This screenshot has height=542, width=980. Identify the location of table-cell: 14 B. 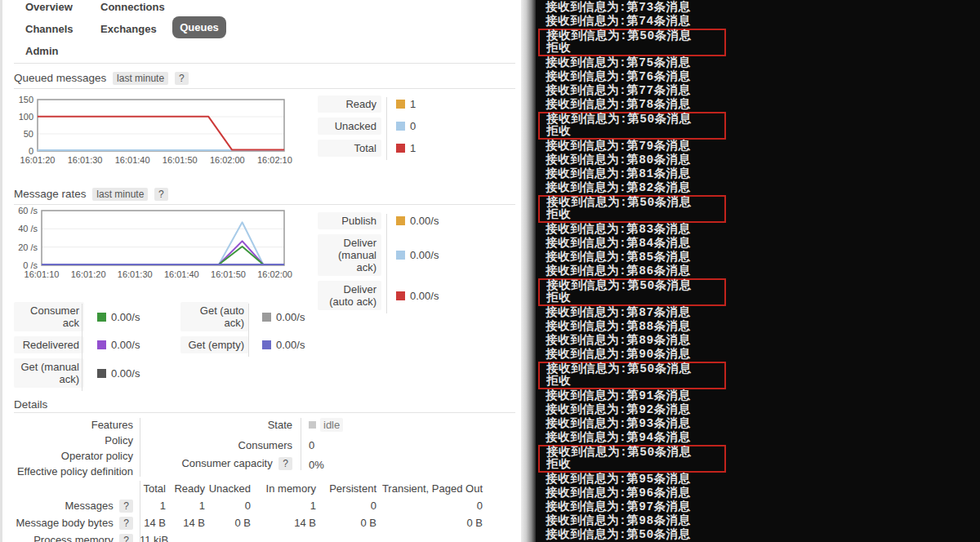
(153, 522).